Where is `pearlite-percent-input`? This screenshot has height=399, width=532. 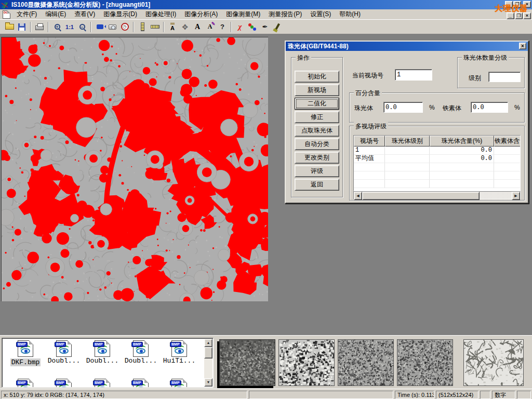 pearlite-percent-input is located at coordinates (403, 107).